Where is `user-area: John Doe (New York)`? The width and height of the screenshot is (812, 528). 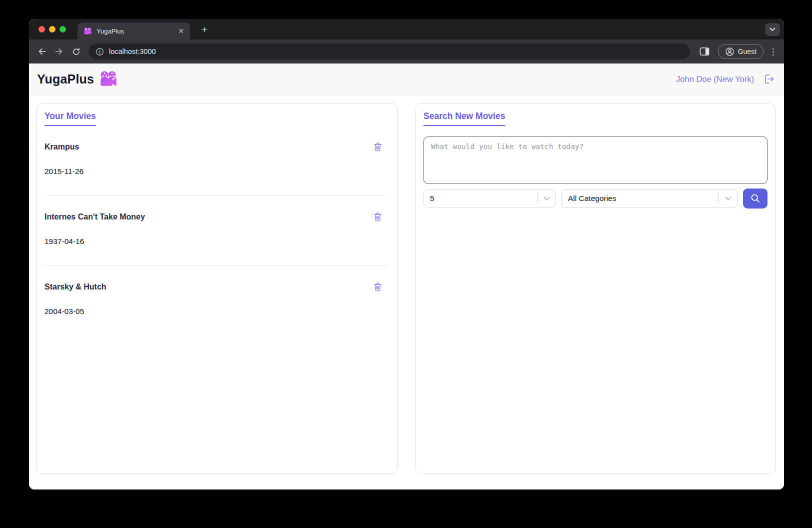 user-area: John Doe (New York) is located at coordinates (726, 79).